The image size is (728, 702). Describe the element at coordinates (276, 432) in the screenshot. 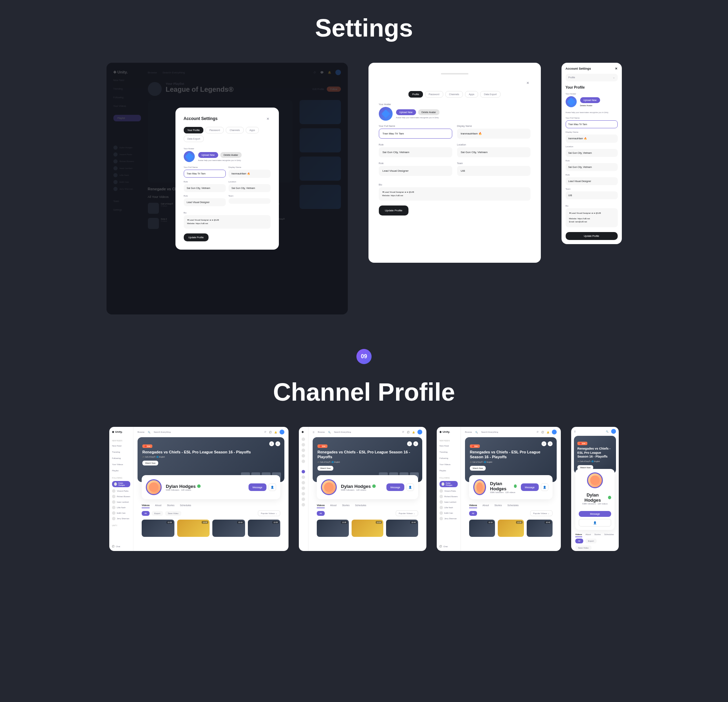

I see `bell-icon: 🔔` at that location.